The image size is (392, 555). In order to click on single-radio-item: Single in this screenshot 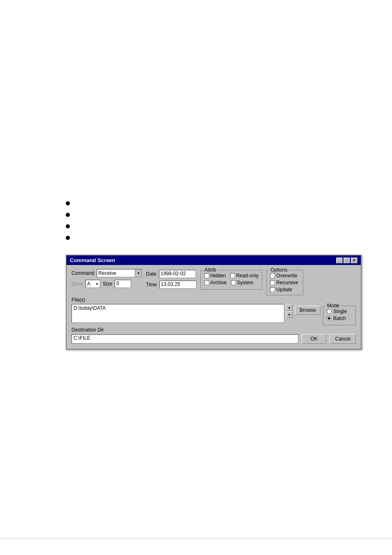, I will do `click(339, 311)`.